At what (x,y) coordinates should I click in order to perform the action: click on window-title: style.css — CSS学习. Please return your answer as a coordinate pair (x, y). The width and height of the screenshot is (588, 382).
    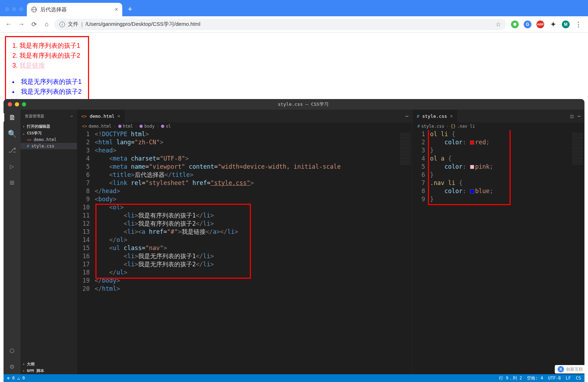
    Looking at the image, I should click on (303, 104).